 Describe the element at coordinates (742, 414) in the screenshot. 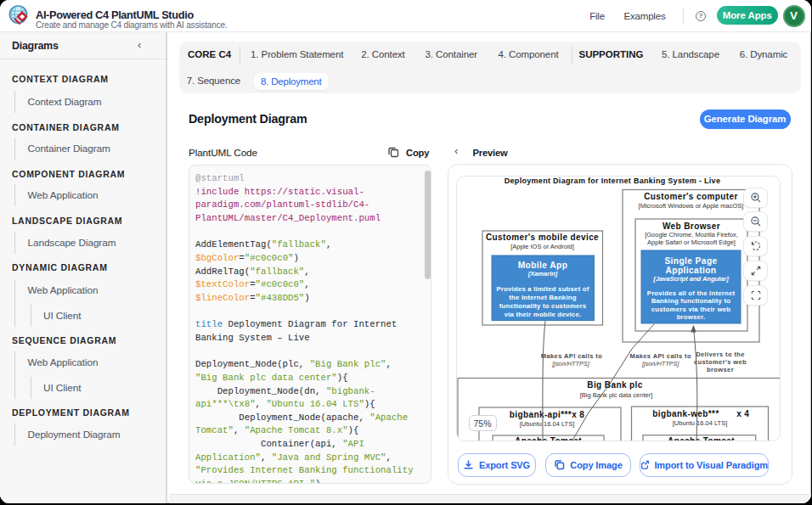

I see `svg-text: x 4` at that location.